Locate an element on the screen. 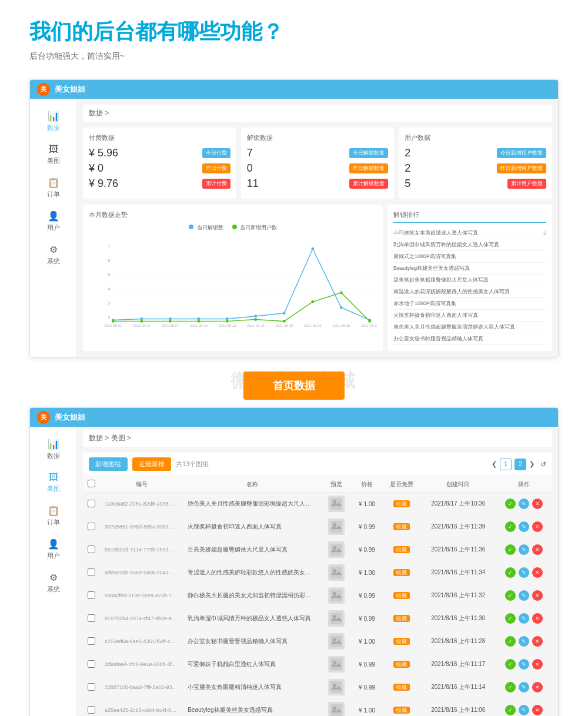  action-edit-4: ✎ is located at coordinates (524, 595).